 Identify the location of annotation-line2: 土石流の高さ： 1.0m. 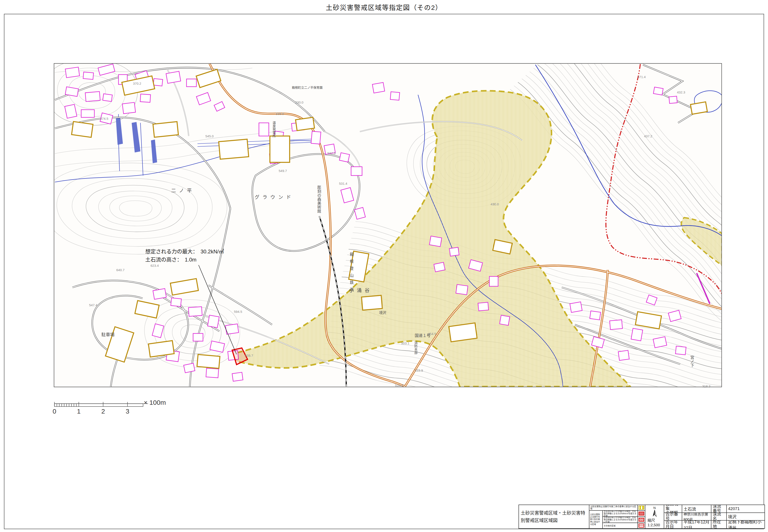
(185, 260).